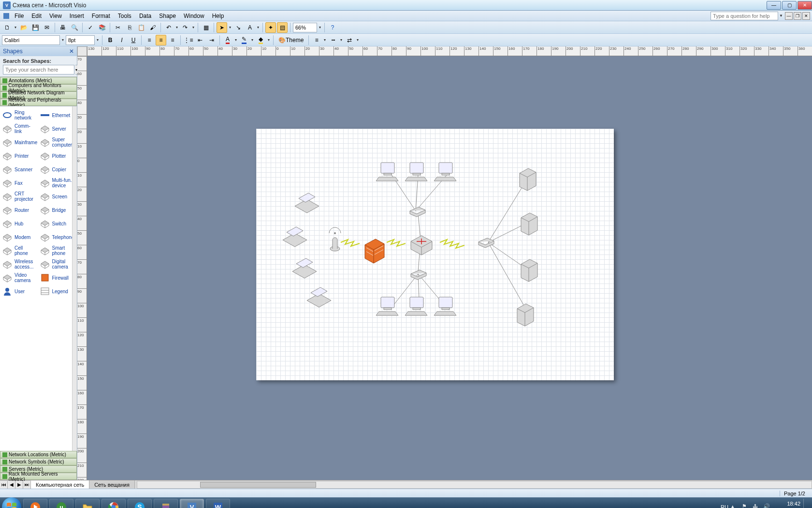 Image resolution: width=812 pixels, height=508 pixels. What do you see at coordinates (185, 28) in the screenshot?
I see `redo-button: ↷` at bounding box center [185, 28].